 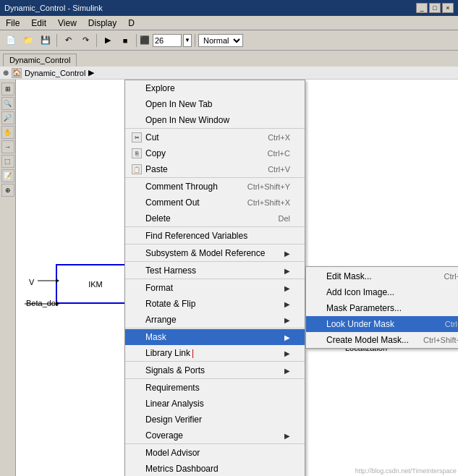 I want to click on minimize-button: _, so click(x=422, y=8).